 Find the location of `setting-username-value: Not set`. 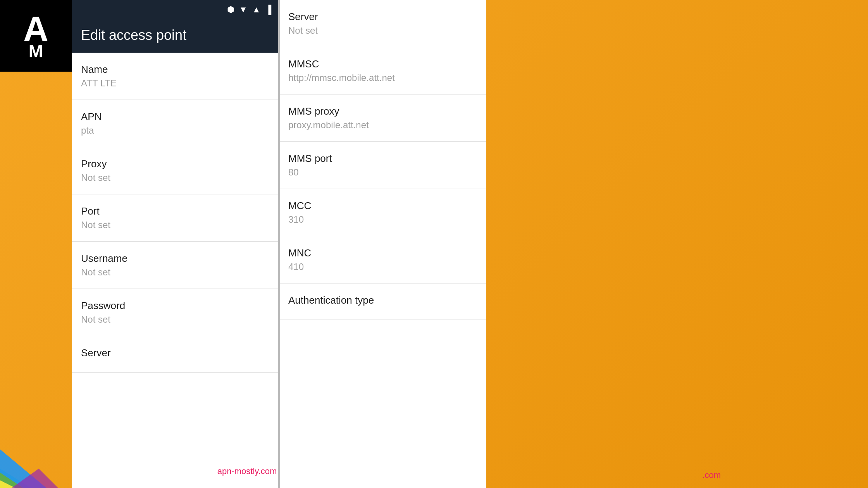

setting-username-value: Not set is located at coordinates (175, 272).